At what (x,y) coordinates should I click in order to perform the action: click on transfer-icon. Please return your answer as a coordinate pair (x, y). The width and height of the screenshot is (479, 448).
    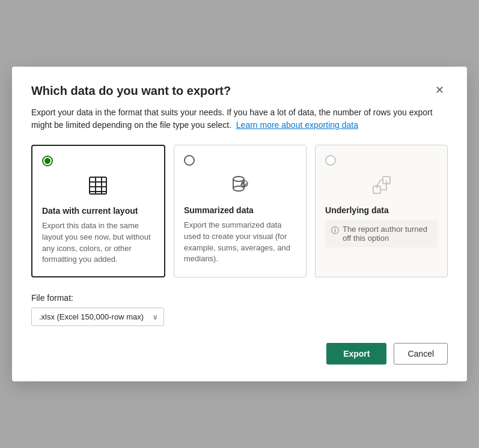
    Looking at the image, I should click on (381, 185).